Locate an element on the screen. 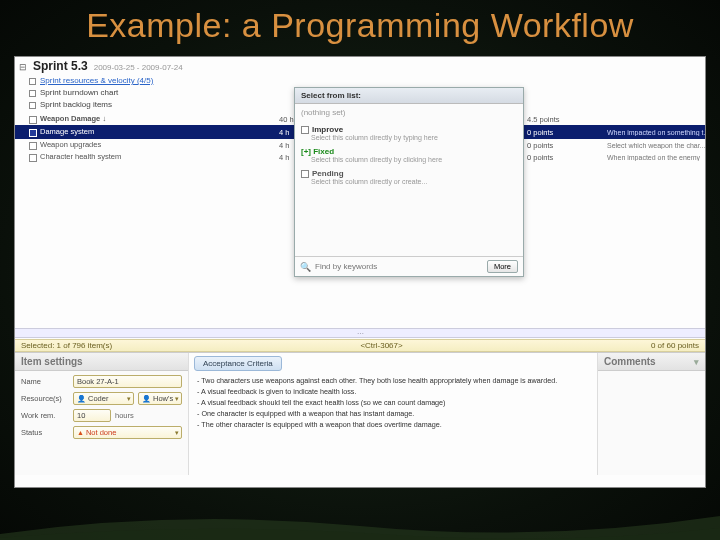  status-label: Status is located at coordinates (45, 432).